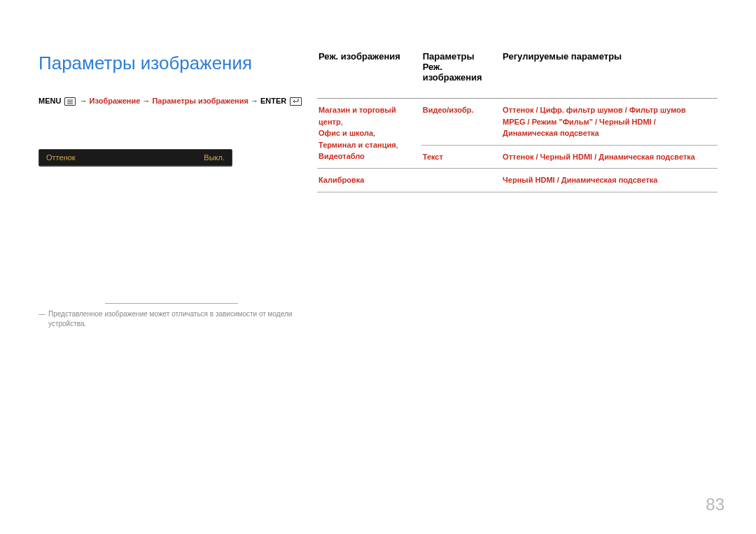 This screenshot has height=534, width=756. What do you see at coordinates (370, 73) in the screenshot?
I see `col-header-mode: Реж. изображения` at bounding box center [370, 73].